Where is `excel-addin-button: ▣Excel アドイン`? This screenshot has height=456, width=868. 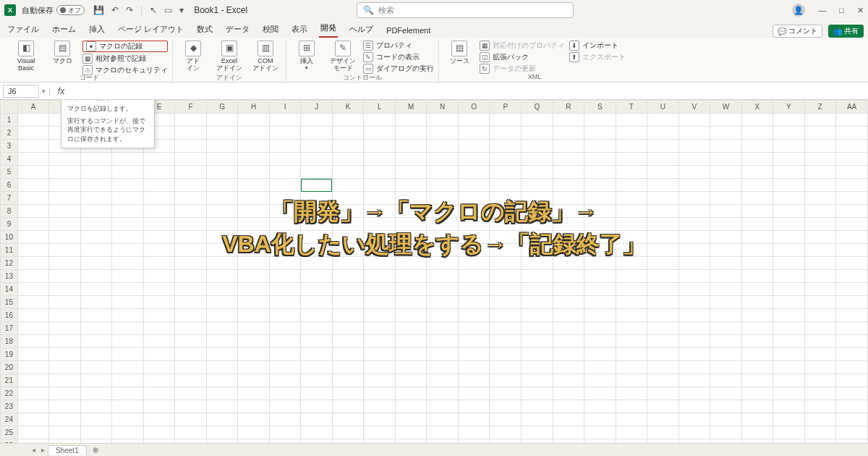
excel-addin-button: ▣Excel アドイン is located at coordinates (229, 56).